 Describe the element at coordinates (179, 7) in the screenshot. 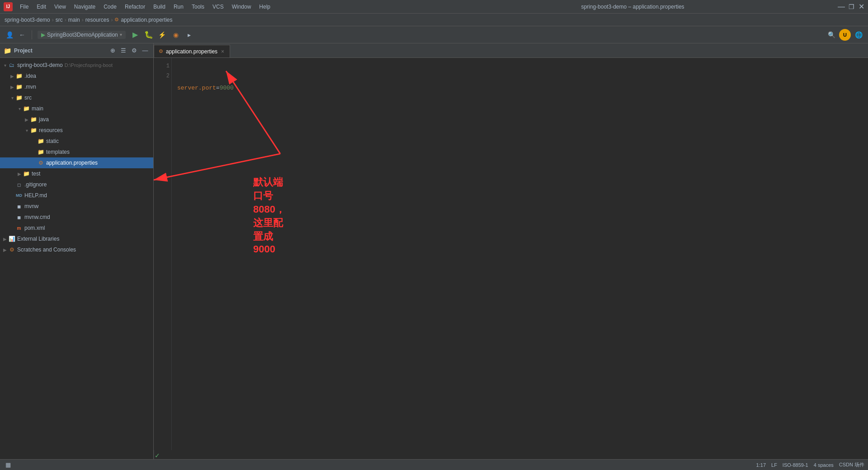

I see `menu-run: Run` at that location.